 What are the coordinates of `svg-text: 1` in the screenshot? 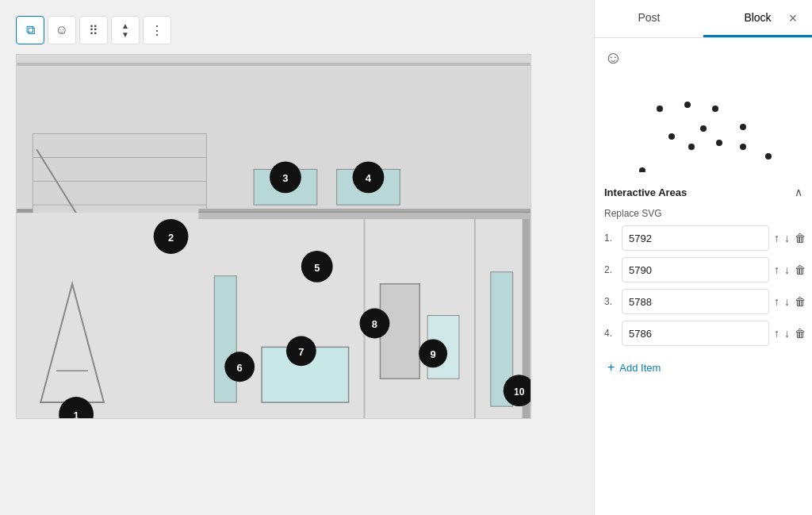 It's located at (76, 414).